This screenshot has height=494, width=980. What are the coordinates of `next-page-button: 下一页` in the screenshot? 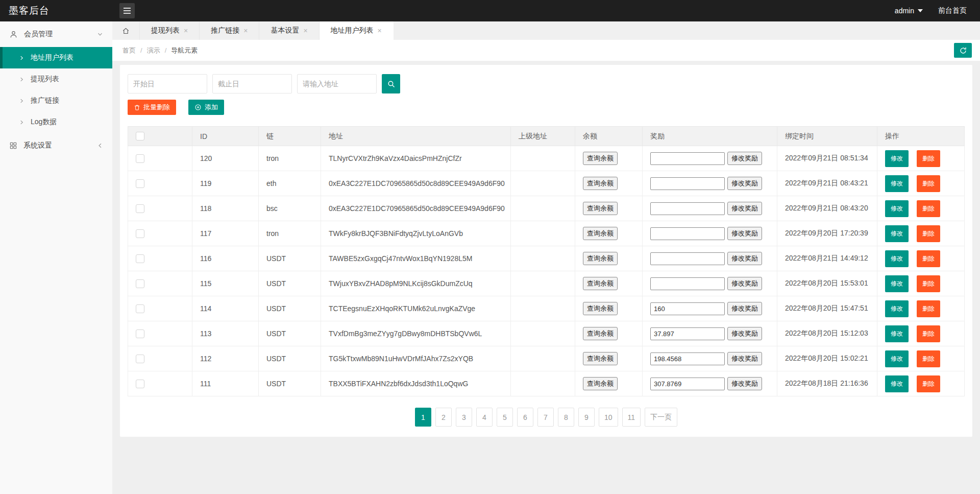 It's located at (661, 417).